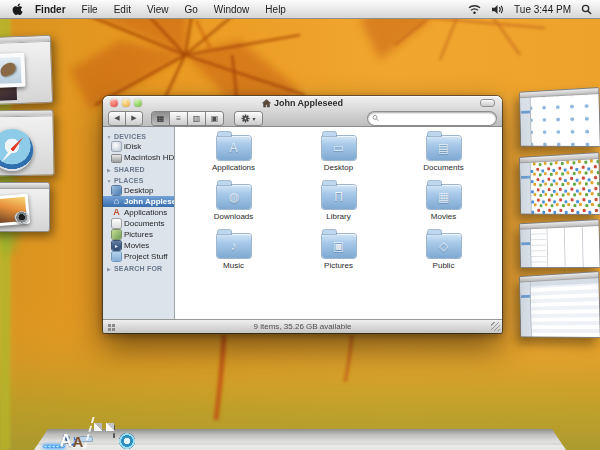 This screenshot has width=600, height=450. I want to click on wifi-icon, so click(474, 10).